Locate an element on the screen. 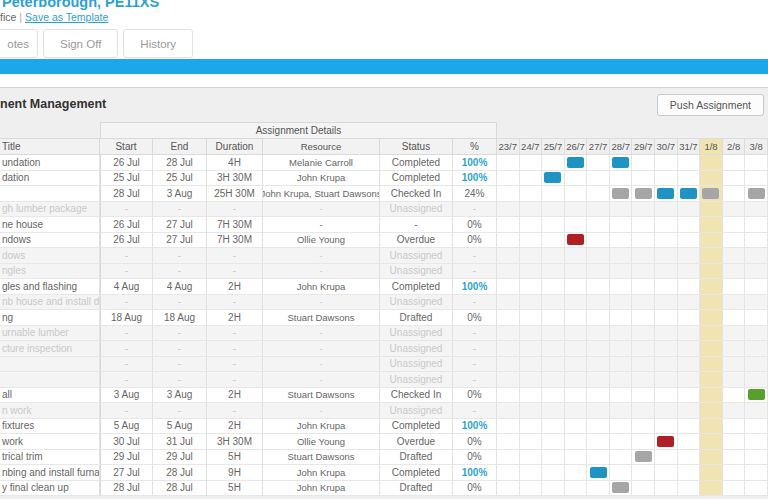  table-row: nbing and install furnace27 Jul28 Jul9HJ… is located at coordinates (384, 473).